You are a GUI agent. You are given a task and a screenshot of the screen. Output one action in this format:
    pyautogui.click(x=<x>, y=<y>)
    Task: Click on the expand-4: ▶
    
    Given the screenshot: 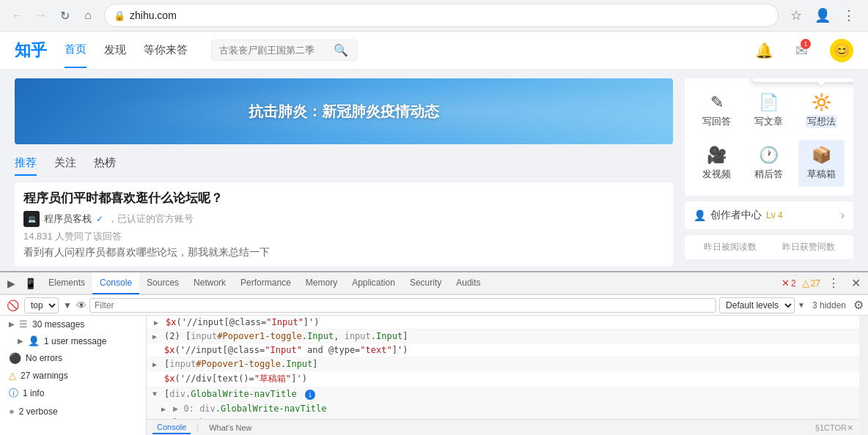 What is the action you would take?
    pyautogui.click(x=157, y=365)
    